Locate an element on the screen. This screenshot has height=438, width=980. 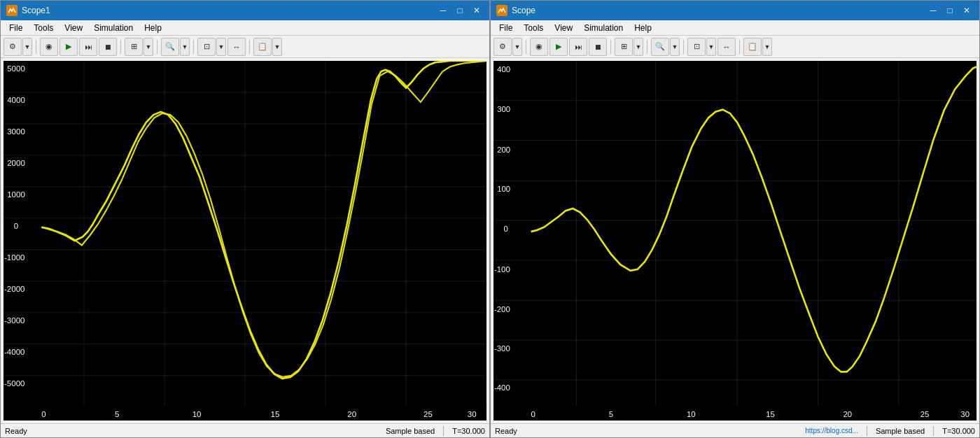
status-sample-1: Sample based is located at coordinates (410, 431).